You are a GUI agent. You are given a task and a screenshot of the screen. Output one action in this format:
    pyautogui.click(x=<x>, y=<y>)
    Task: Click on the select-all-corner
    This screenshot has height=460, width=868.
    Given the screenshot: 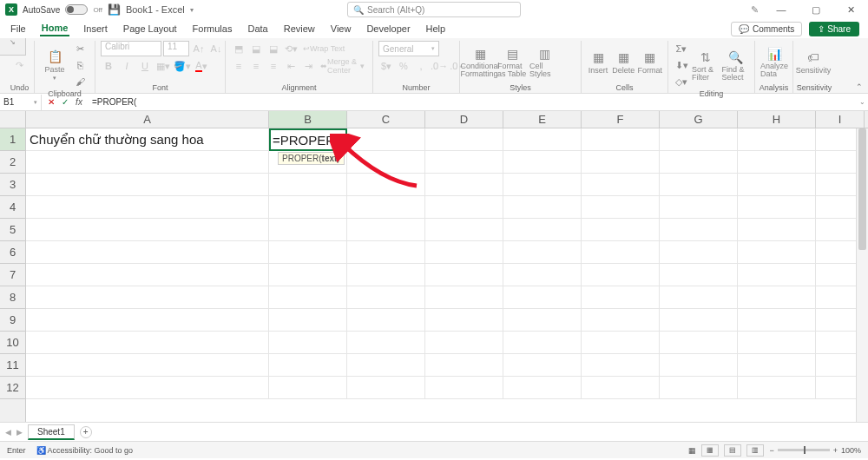 What is the action you would take?
    pyautogui.click(x=13, y=120)
    